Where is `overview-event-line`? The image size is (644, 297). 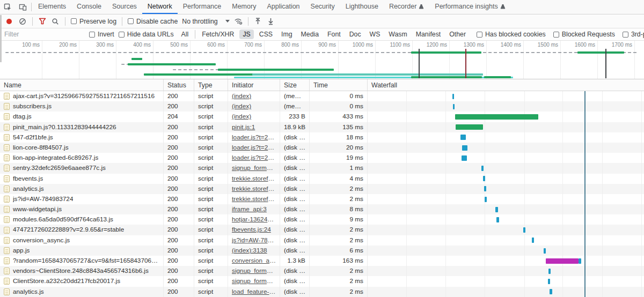
overview-event-line is located at coordinates (606, 63).